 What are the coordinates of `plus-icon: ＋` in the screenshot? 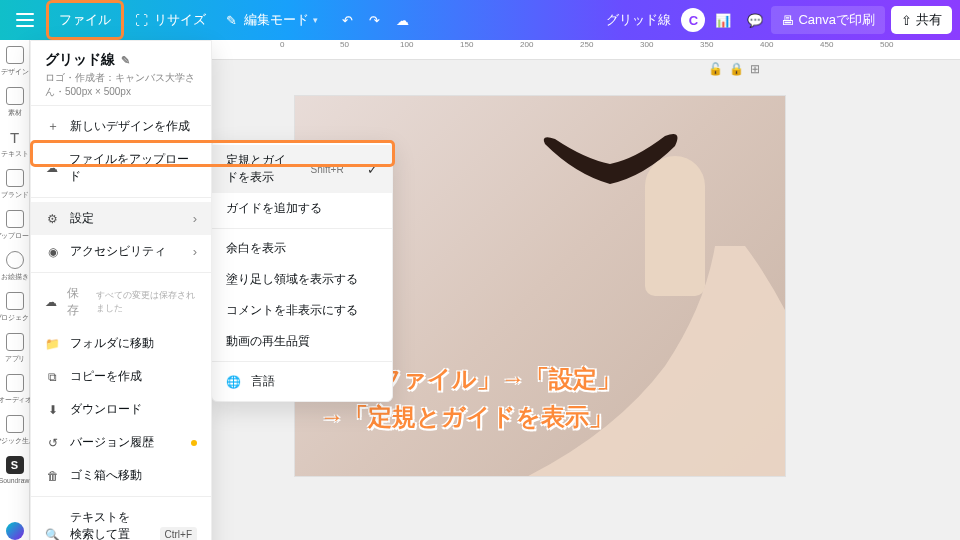 It's located at (52, 126).